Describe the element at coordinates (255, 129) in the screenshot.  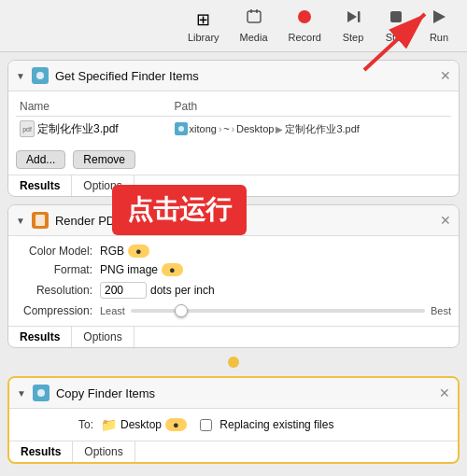
I see `path-desktop: Desktop` at that location.